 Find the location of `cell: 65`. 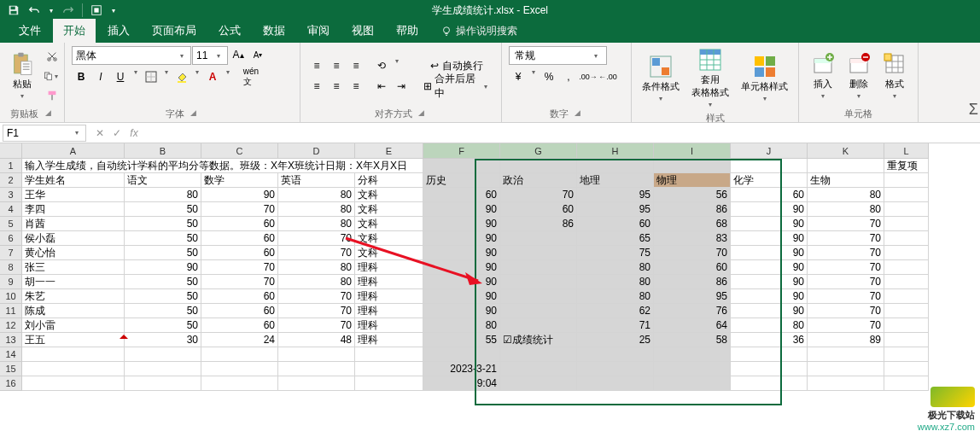

cell: 65 is located at coordinates (615, 239).